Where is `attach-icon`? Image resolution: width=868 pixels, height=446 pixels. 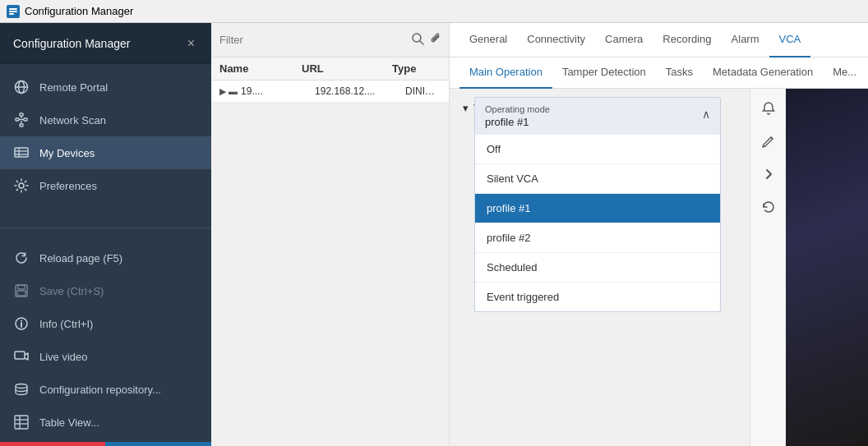
attach-icon is located at coordinates (435, 39).